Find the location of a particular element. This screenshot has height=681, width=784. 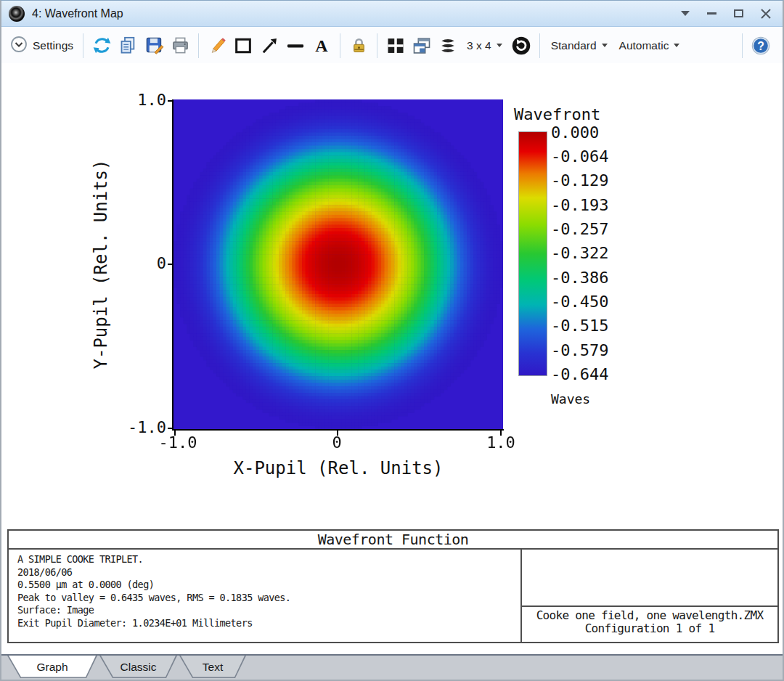

y-axis-title: Y-Pupil (Rel. Units) is located at coordinates (101, 264).